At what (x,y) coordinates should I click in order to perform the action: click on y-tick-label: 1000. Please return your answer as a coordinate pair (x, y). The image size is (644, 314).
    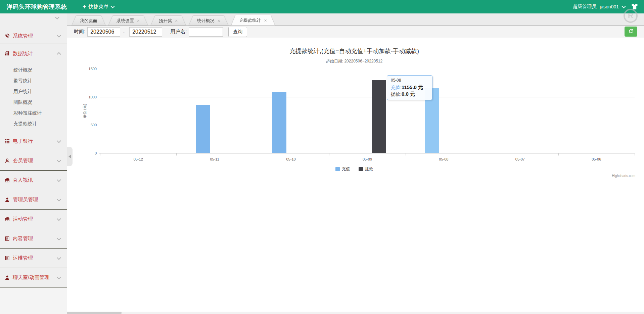
    Looking at the image, I should click on (87, 97).